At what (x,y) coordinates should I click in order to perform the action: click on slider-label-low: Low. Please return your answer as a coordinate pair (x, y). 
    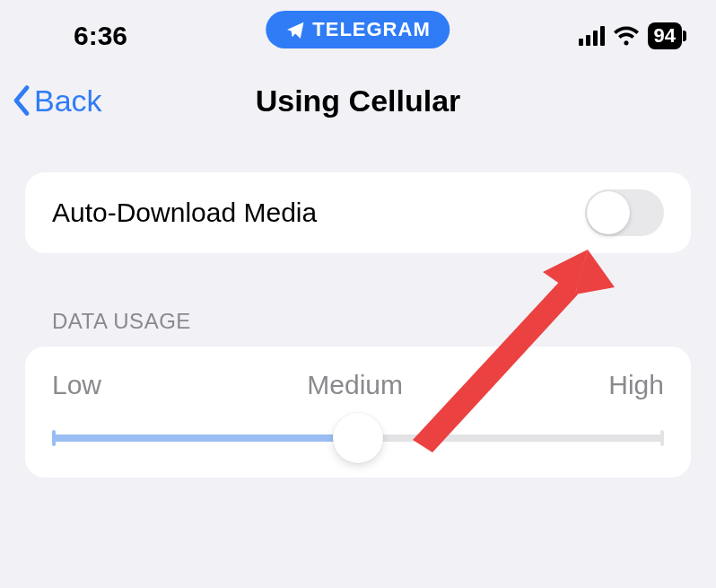
    Looking at the image, I should click on (77, 385).